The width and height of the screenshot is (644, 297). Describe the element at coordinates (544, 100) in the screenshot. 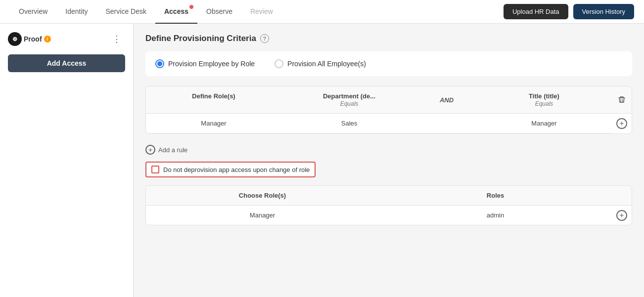

I see `header-title: Title (title) Equals` at that location.